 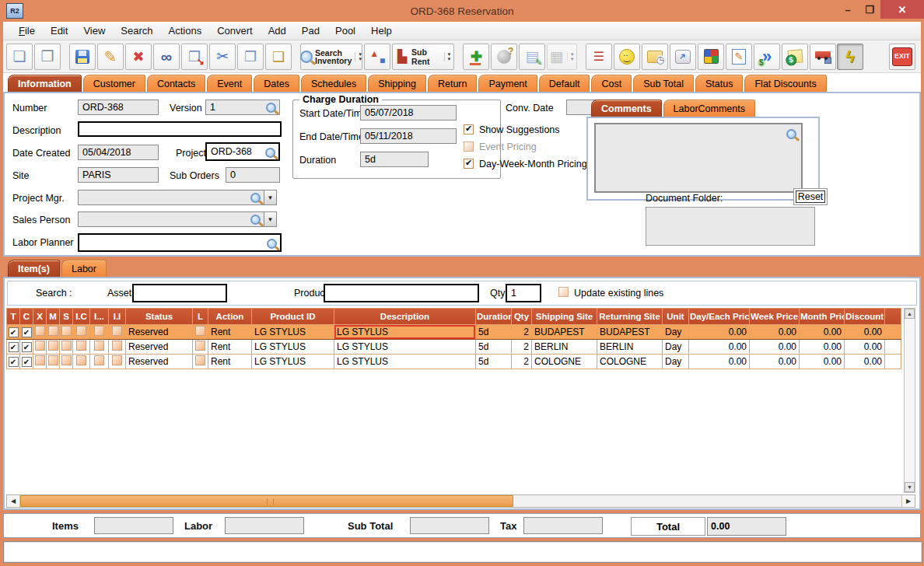 What do you see at coordinates (230, 317) in the screenshot?
I see `col-action: Action` at bounding box center [230, 317].